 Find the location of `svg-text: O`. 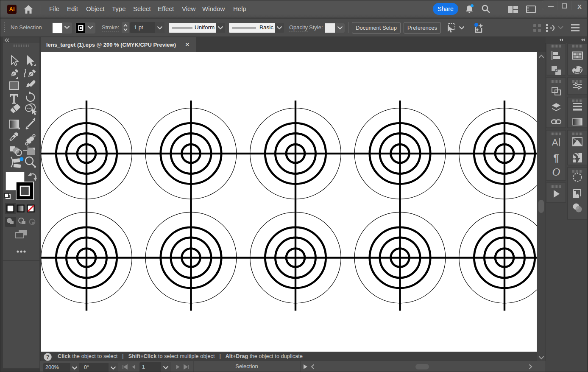

svg-text: O is located at coordinates (556, 172).